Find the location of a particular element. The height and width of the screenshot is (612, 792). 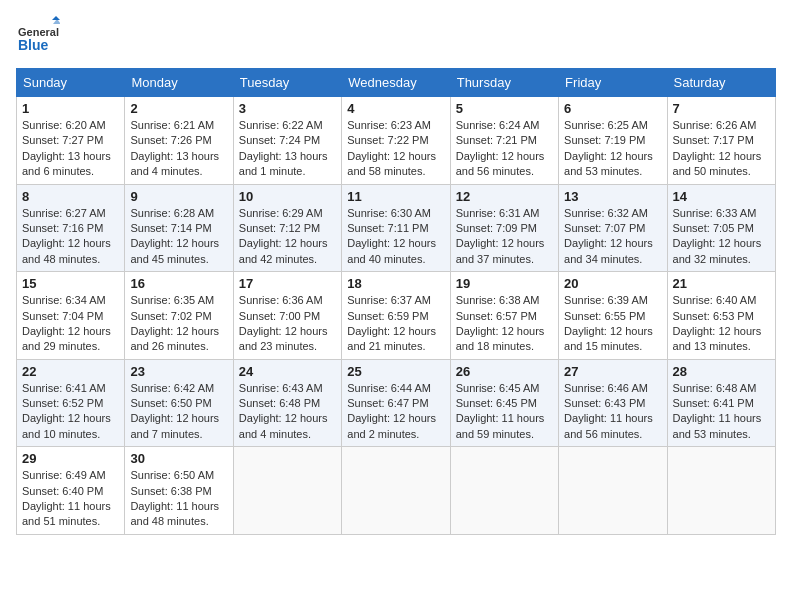

day-number: 7 is located at coordinates (722, 108).